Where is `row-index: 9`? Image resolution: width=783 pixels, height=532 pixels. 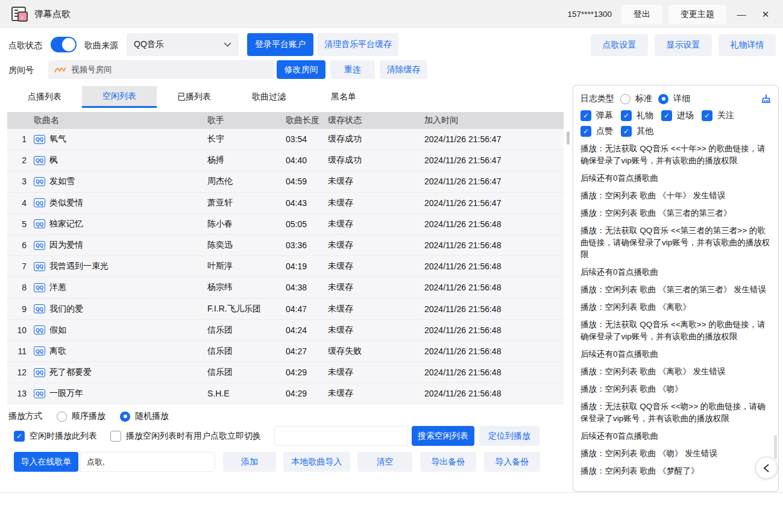
row-index: 9 is located at coordinates (20, 309).